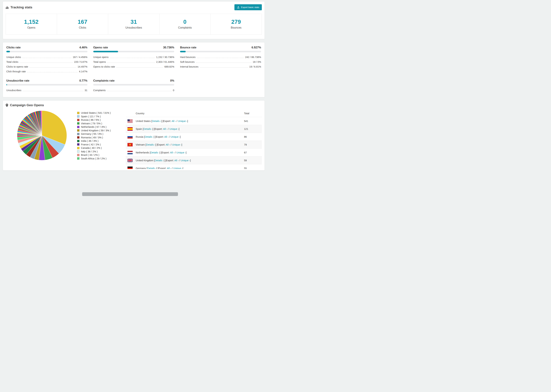  What do you see at coordinates (256, 47) in the screenshot?
I see `rate-value: 6.927%` at bounding box center [256, 47].